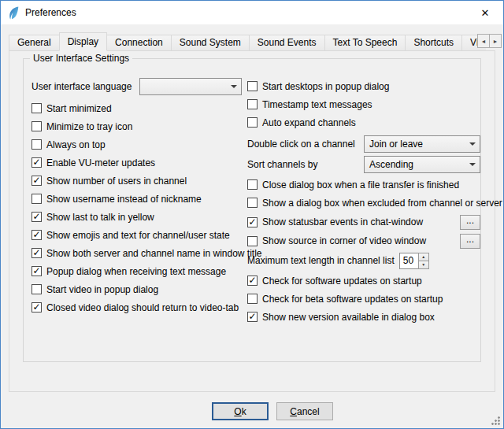 This screenshot has width=504, height=429. Describe the element at coordinates (36, 162) in the screenshot. I see `vu-meter-checkbox: ✓` at that location.